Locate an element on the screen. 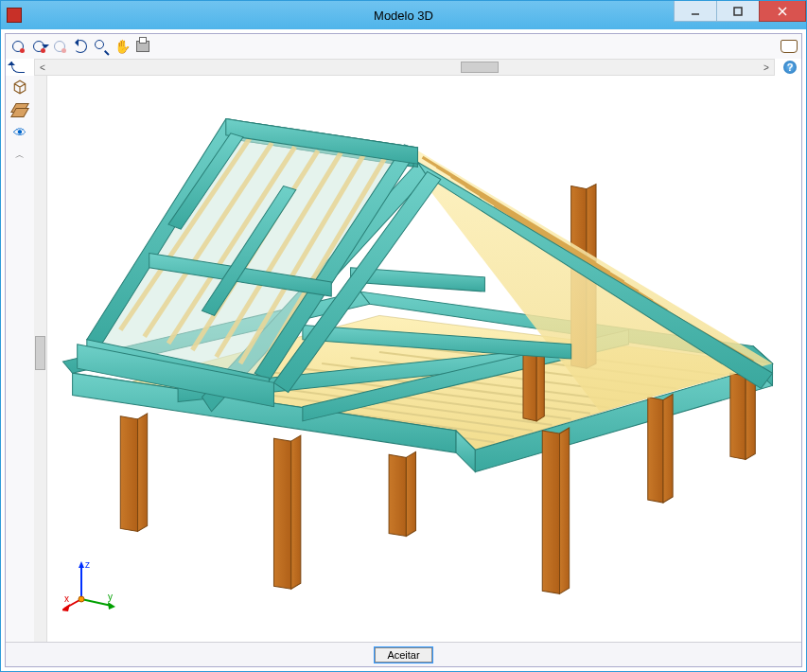 The image size is (807, 672). toolbar-top: ✋ is located at coordinates (403, 46).